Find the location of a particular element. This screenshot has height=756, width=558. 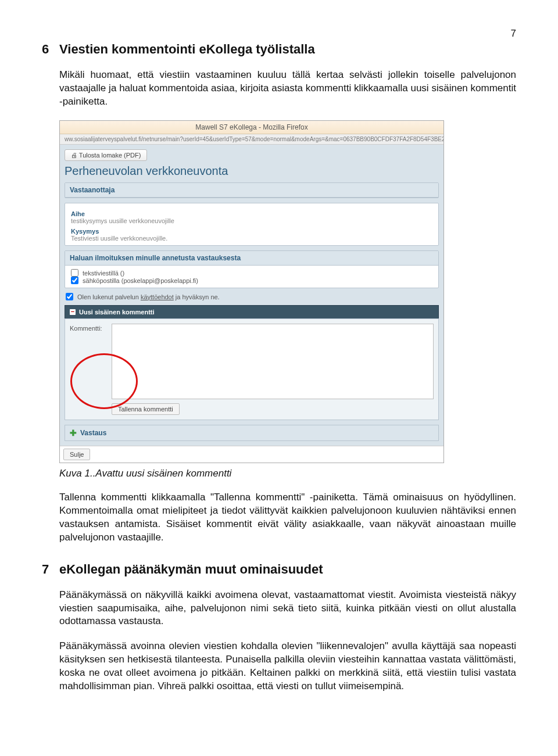

terms-checkbox is located at coordinates (70, 296).